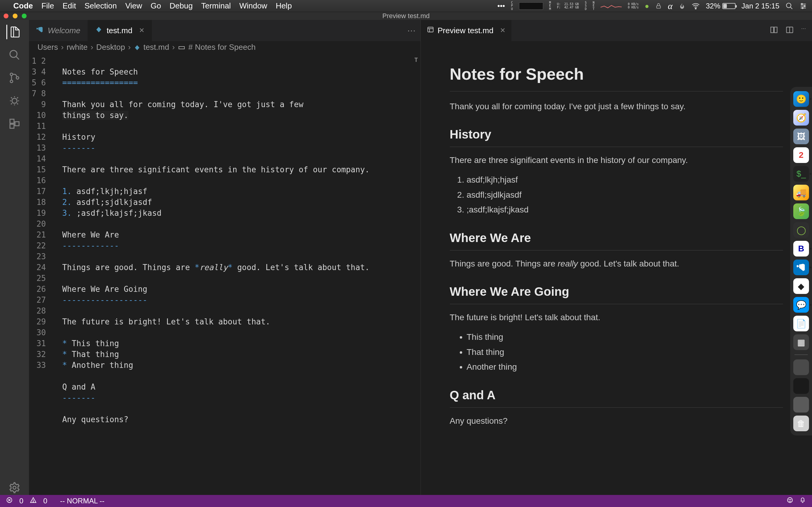  Describe the element at coordinates (15, 16) in the screenshot. I see `window-minimize-button` at that location.